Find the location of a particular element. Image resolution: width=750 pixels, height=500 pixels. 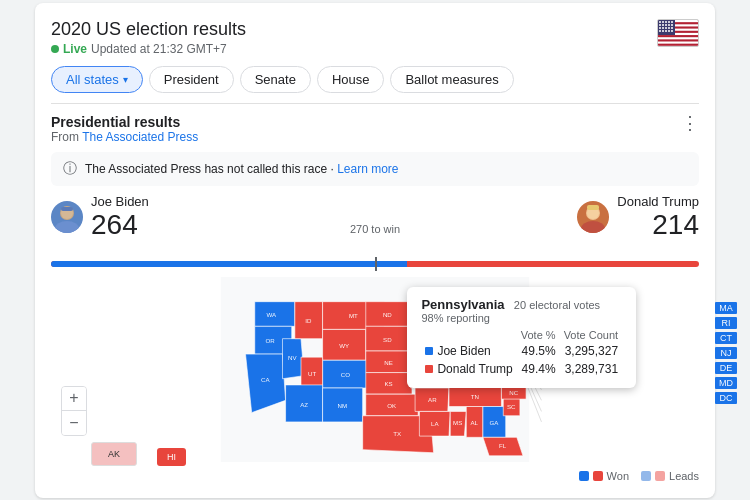

ri-state: RI is located at coordinates (726, 323).